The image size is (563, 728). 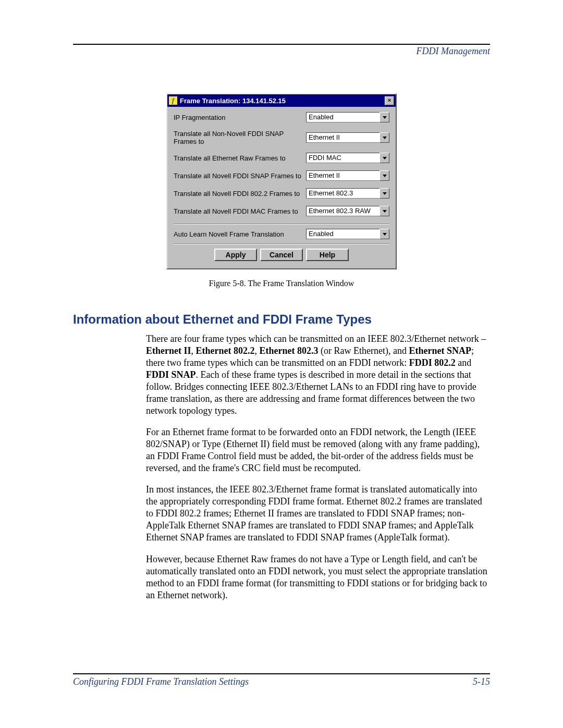 What do you see at coordinates (343, 211) in the screenshot?
I see `select-value: Ethernet 802.3 RAW` at bounding box center [343, 211].